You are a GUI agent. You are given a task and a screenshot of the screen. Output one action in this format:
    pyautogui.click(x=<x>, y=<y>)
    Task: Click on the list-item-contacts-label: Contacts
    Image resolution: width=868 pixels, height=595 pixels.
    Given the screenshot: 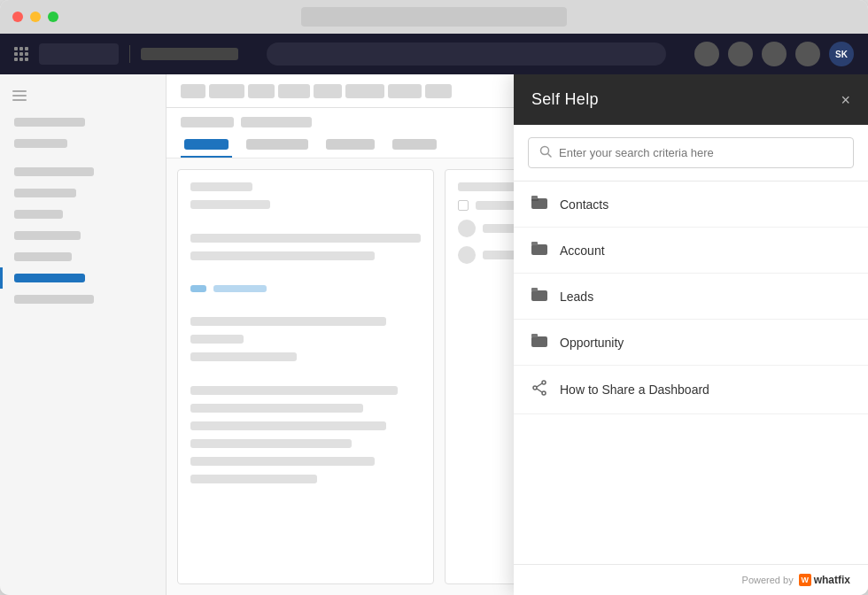 What is the action you would take?
    pyautogui.click(x=585, y=205)
    